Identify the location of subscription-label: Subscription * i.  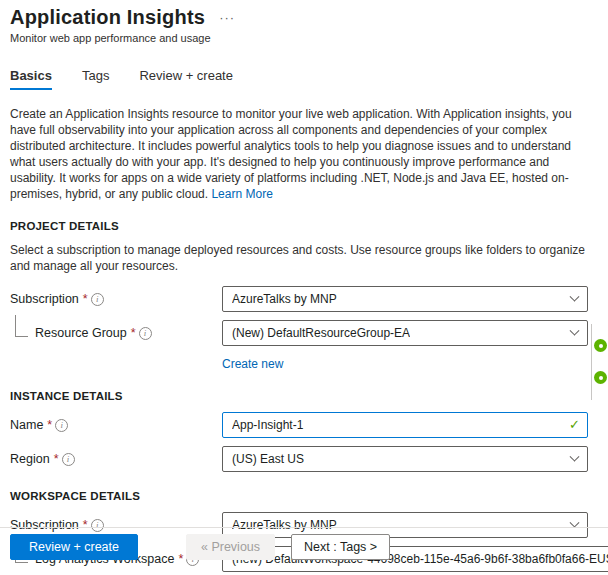
(116, 299).